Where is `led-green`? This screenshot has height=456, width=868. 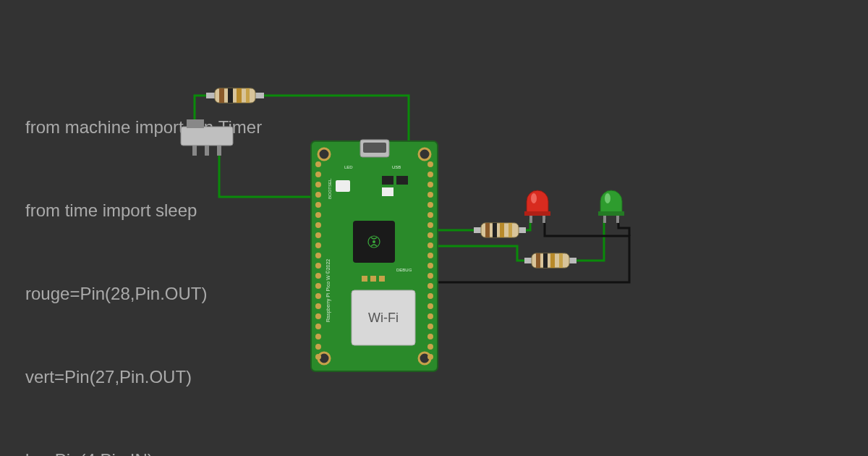 led-green is located at coordinates (611, 207).